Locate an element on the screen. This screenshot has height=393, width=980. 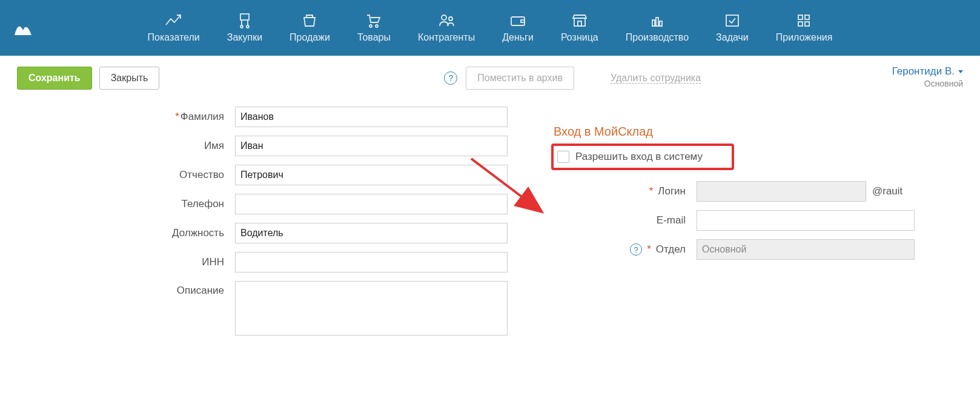
archive-button: Поместить в архив is located at coordinates (520, 78).